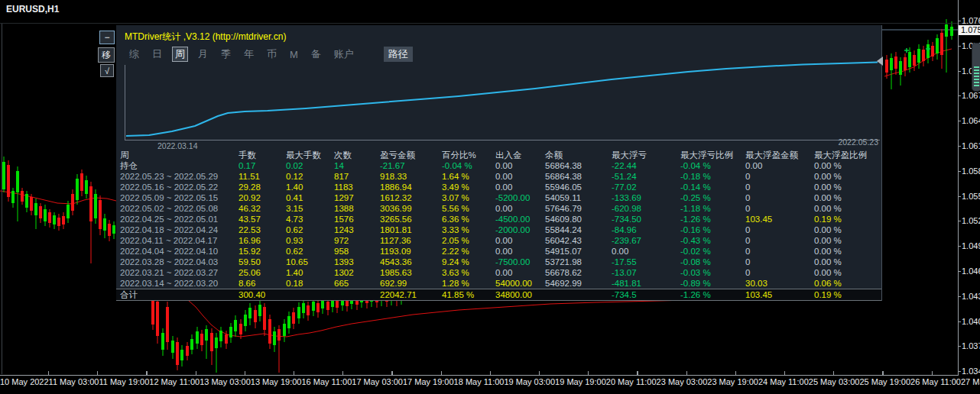 This screenshot has width=980, height=394. I want to click on equity-y-axis, so click(125, 102).